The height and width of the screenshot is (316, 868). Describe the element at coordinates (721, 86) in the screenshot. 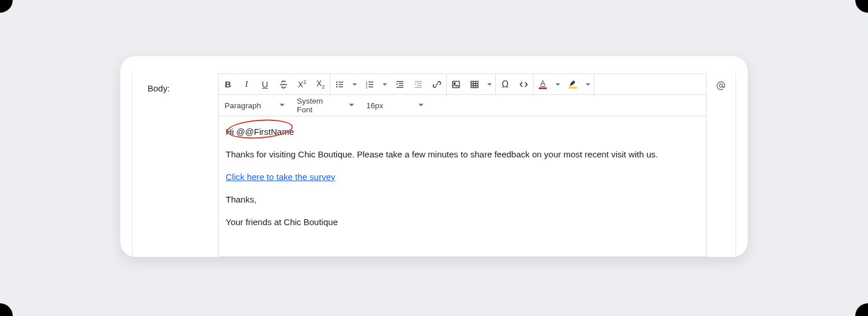

I see `mention-icon` at that location.